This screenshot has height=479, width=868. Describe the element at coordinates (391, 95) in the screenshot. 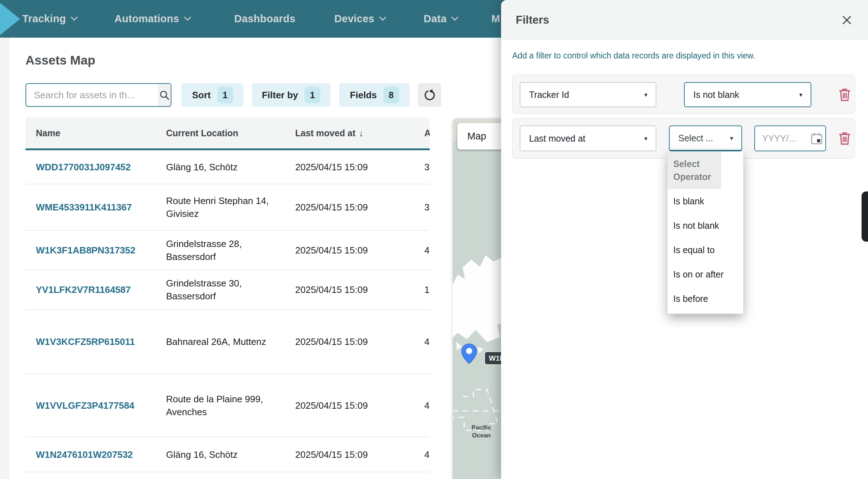

I see `fields-count-badge: 8` at that location.